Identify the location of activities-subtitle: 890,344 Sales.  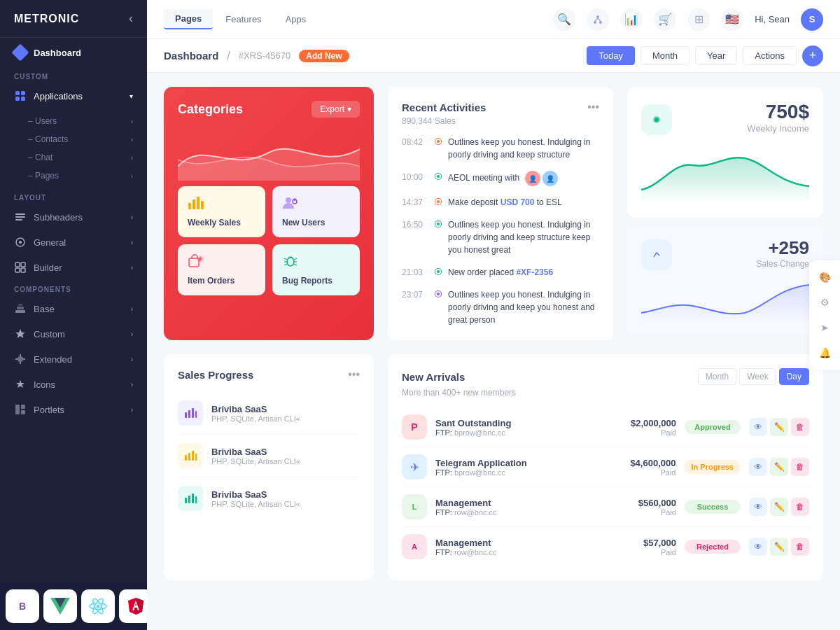
(500, 121).